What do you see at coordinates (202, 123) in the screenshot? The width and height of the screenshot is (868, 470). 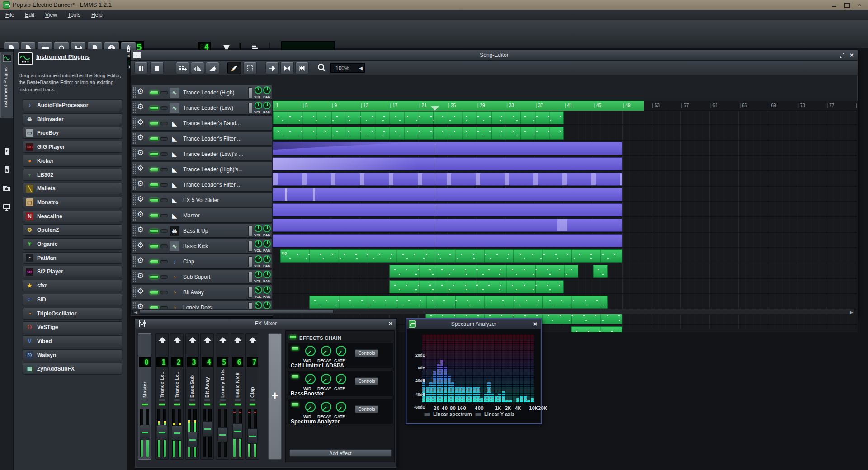 I see `track-header-trance-leader-s-band-: ⚙◣Trance Leader's Band...` at bounding box center [202, 123].